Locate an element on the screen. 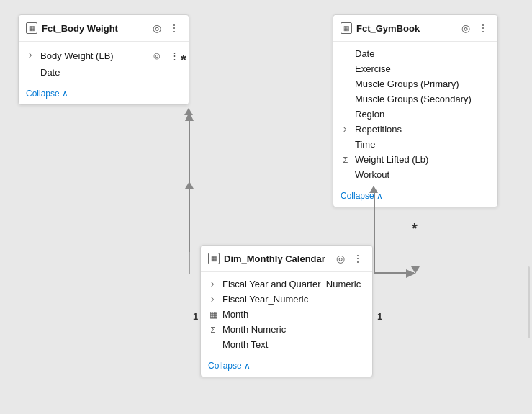 The image size is (532, 414). eye-field-bw: ◎ is located at coordinates (157, 55).